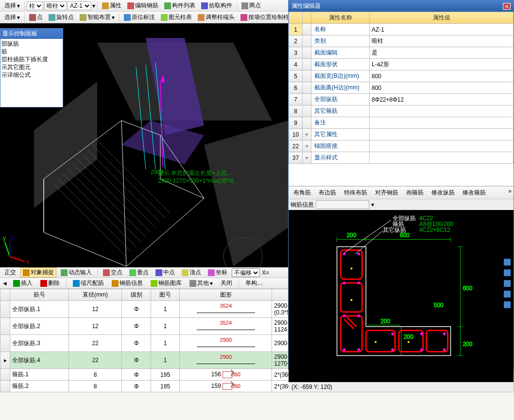  What do you see at coordinates (356, 192) in the screenshot?
I see `tab-special: 特殊布筋` at bounding box center [356, 192].